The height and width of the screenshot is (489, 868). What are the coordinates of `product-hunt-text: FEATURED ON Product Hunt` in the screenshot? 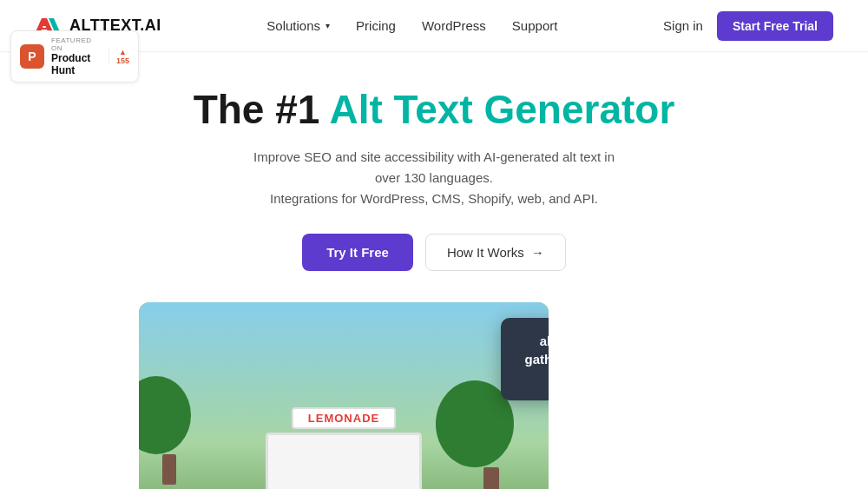 It's located at (76, 56).